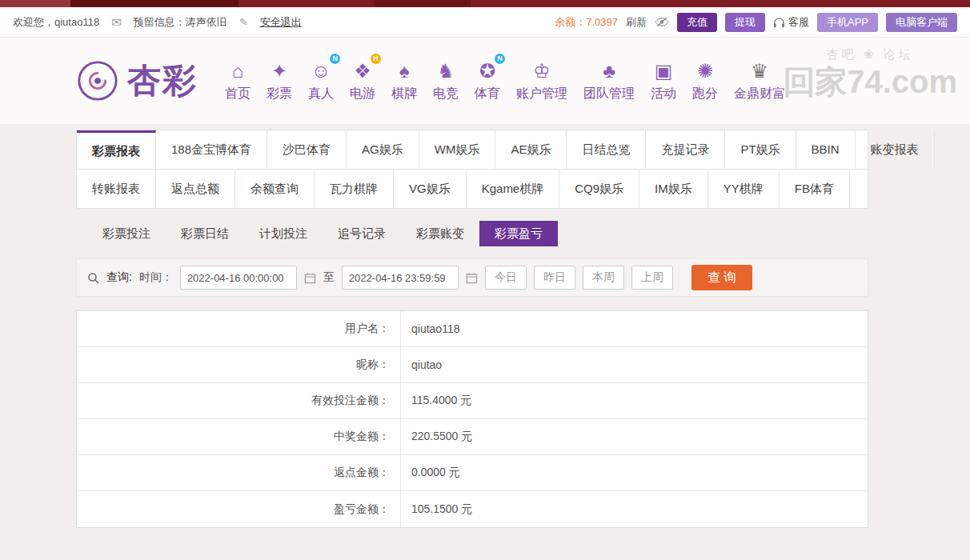 The height and width of the screenshot is (560, 970). I want to click on last-week-button: 上周, so click(652, 278).